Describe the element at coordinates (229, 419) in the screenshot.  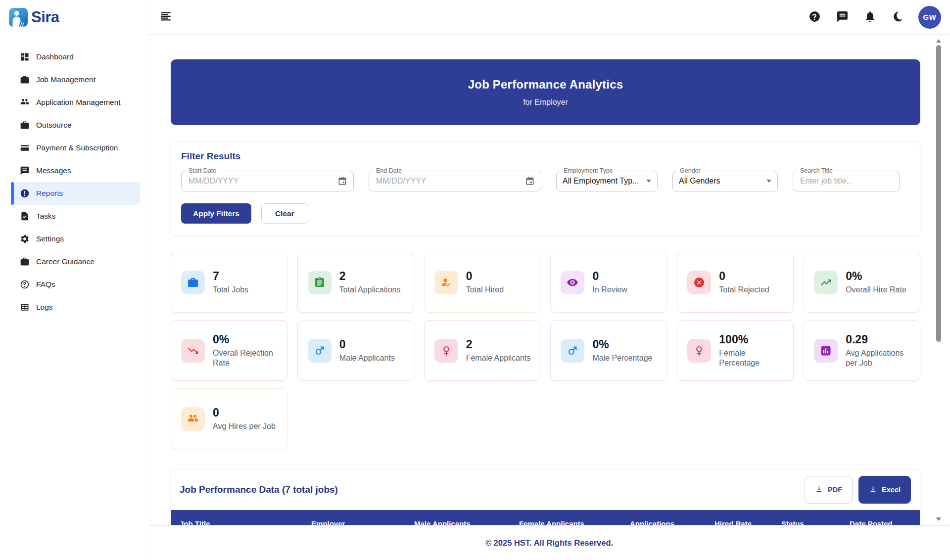
I see `stat-card-avg-hires-per-job: 0 Avg Hires per Job` at that location.